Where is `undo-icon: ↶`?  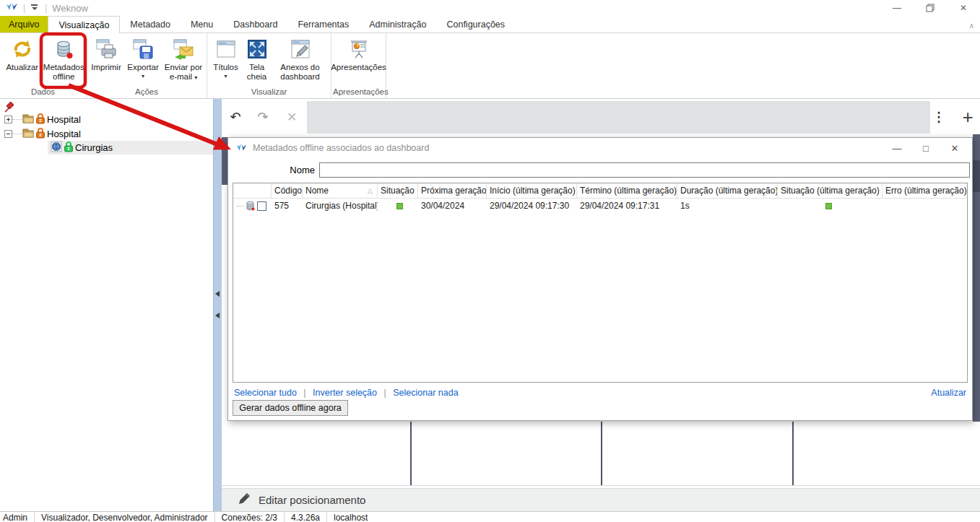 undo-icon: ↶ is located at coordinates (235, 117).